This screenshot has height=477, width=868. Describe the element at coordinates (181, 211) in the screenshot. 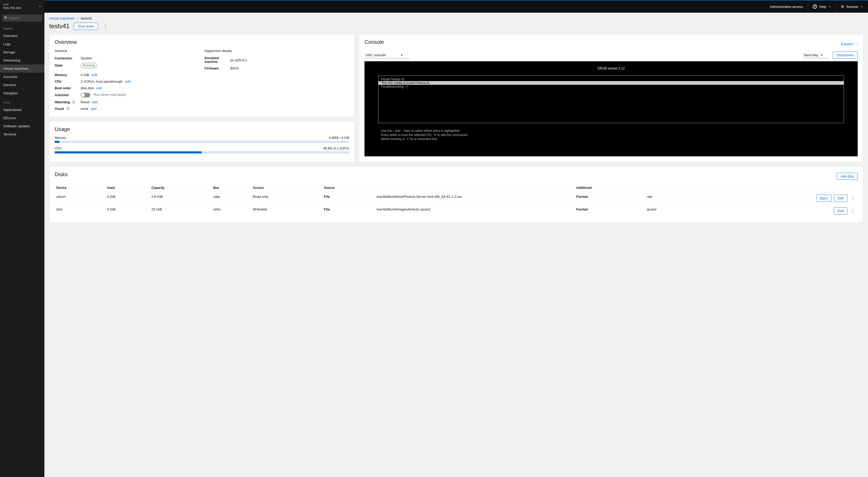

I see `disk-capacity: 25 GiB` at that location.